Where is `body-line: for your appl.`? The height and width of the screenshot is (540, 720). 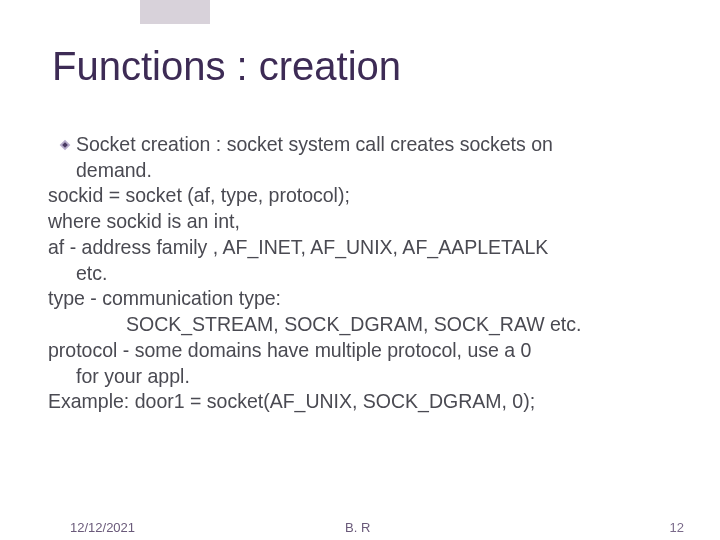
body-line: for your appl. is located at coordinates (363, 377).